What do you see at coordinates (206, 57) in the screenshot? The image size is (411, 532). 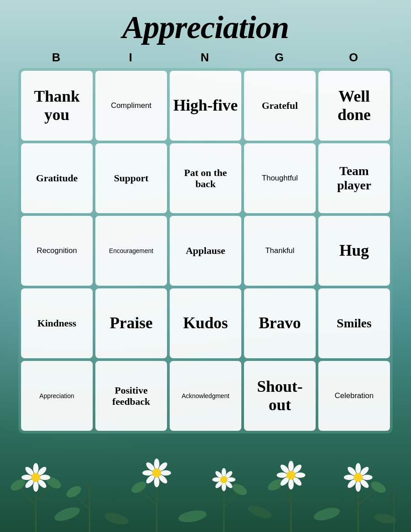 I see `bingo-header: BINGO` at bounding box center [206, 57].